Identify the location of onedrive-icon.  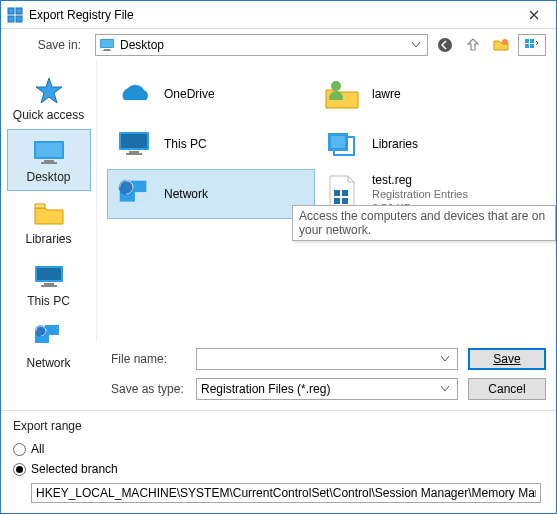
(134, 94).